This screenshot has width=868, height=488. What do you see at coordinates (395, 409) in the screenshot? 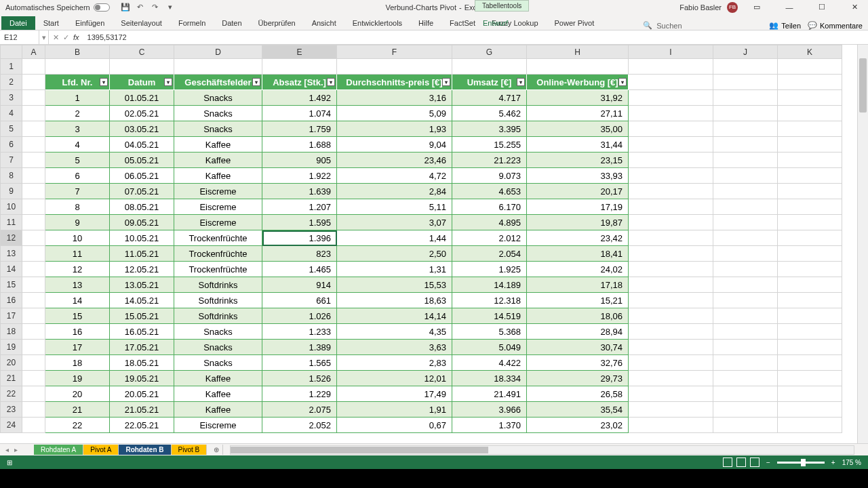
I see `table-cell: 1,91` at bounding box center [395, 409].